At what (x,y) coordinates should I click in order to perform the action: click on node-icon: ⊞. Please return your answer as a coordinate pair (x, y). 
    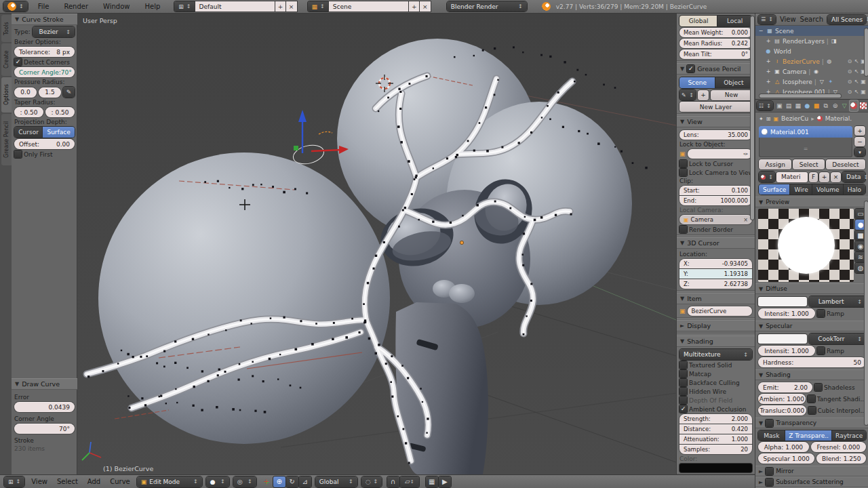
    Looking at the image, I should click on (769, 119).